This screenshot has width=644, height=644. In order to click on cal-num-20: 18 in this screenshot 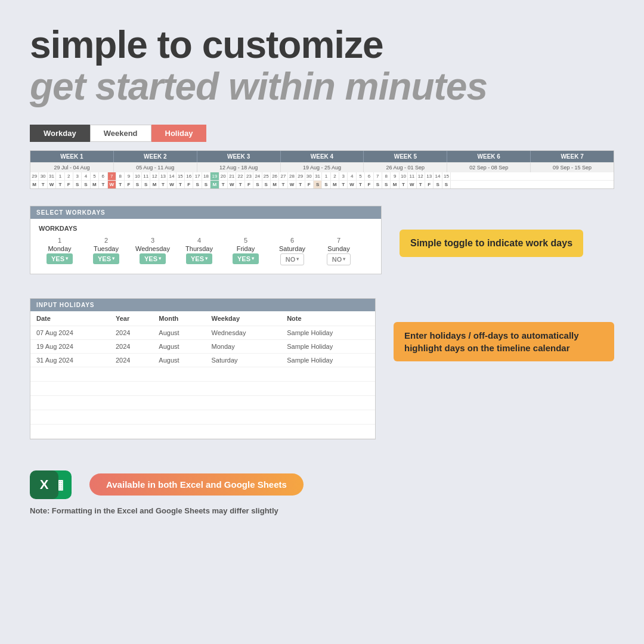, I will do `click(206, 177)`.